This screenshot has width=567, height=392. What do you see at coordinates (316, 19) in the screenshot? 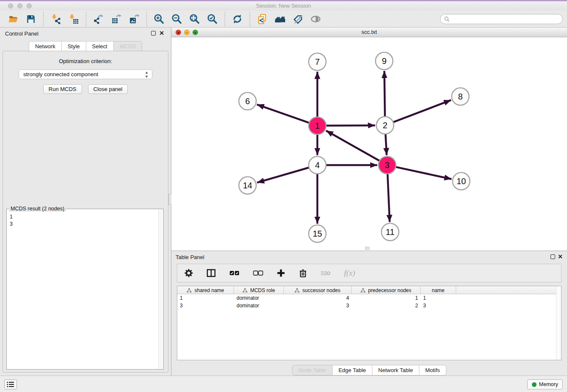
I see `show-hide-button` at bounding box center [316, 19].